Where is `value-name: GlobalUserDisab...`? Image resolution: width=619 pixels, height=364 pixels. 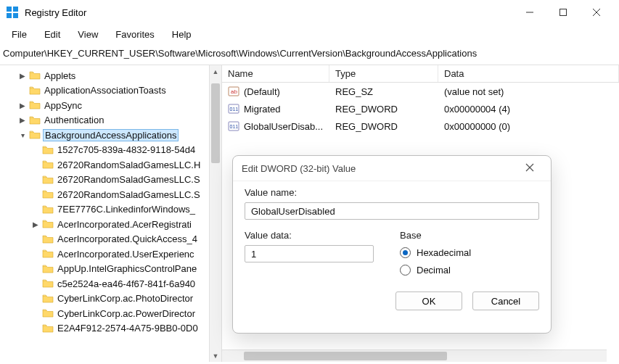
value-name: GlobalUserDisab... is located at coordinates (283, 126).